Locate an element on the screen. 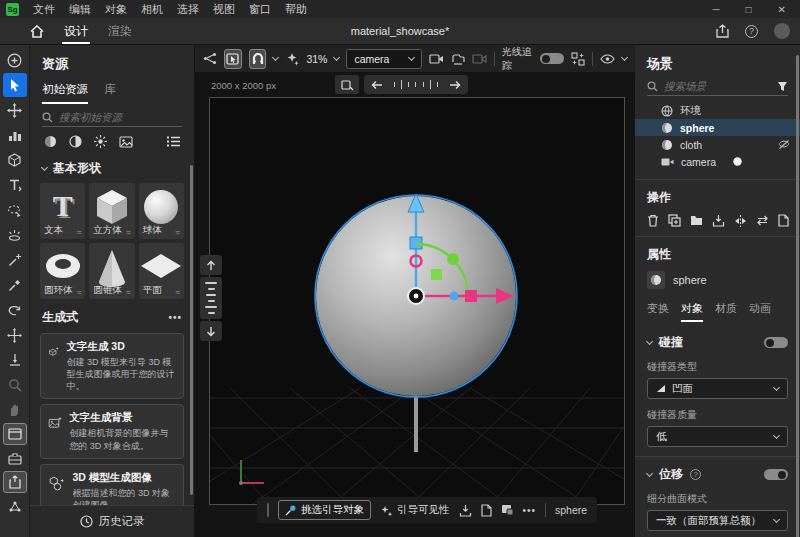 The image size is (800, 537). translate-tool-icon is located at coordinates (15, 335).